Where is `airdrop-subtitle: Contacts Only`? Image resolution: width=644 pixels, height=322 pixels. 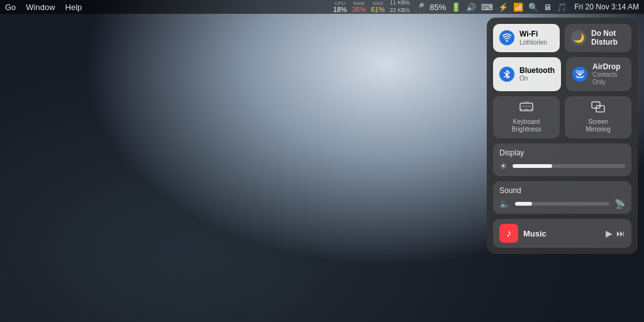 airdrop-subtitle: Contacts Only is located at coordinates (609, 79).